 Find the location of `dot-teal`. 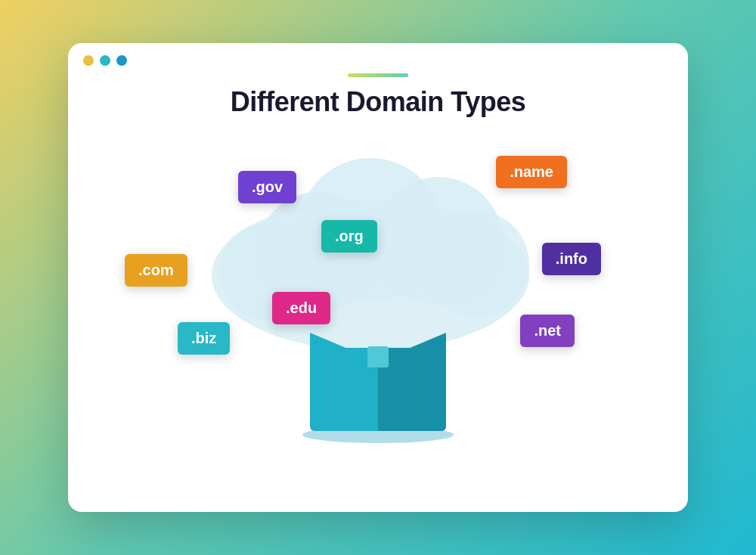

dot-teal is located at coordinates (105, 60).